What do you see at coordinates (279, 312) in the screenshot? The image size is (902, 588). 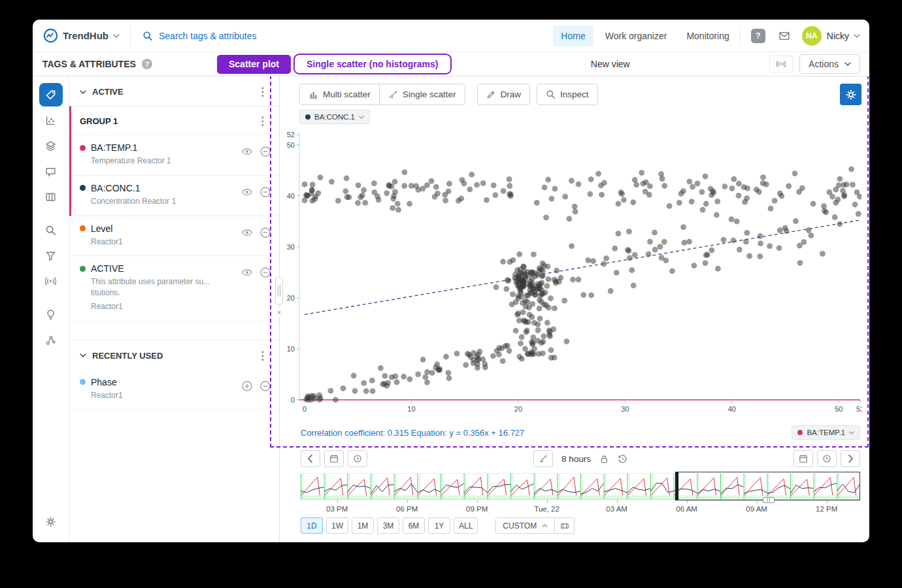 I see `panel-collapse-icon: ×` at bounding box center [279, 312].